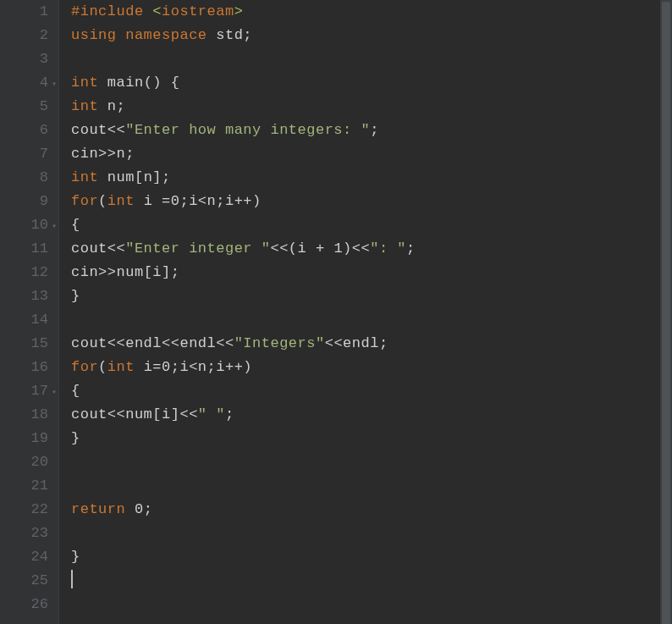 The image size is (672, 624). What do you see at coordinates (24, 557) in the screenshot?
I see `line-number: 24` at bounding box center [24, 557].